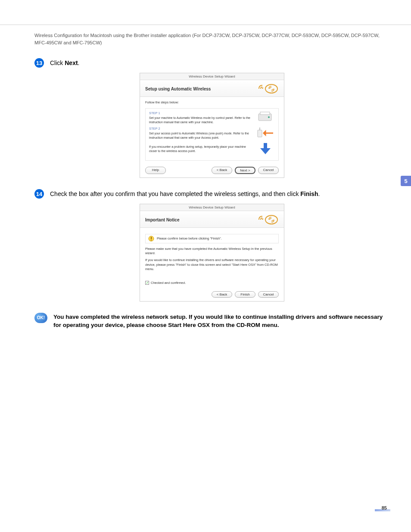 The width and height of the screenshot is (411, 532). Describe the element at coordinates (206, 12) in the screenshot. I see `top-band` at that location.